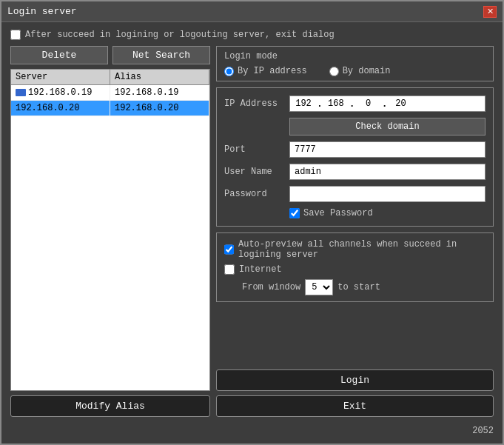  I want to click on internet-label: Internet, so click(261, 270).